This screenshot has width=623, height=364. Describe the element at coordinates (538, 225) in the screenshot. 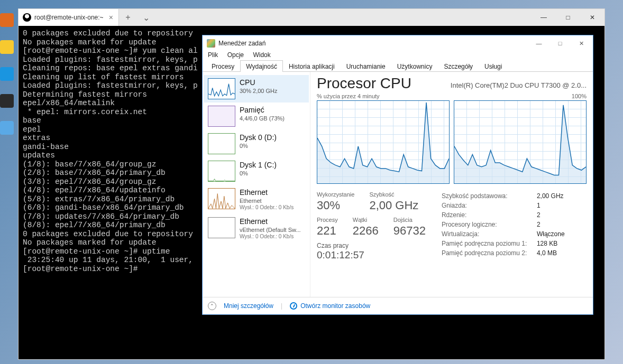

I see `logical-value: 2` at that location.